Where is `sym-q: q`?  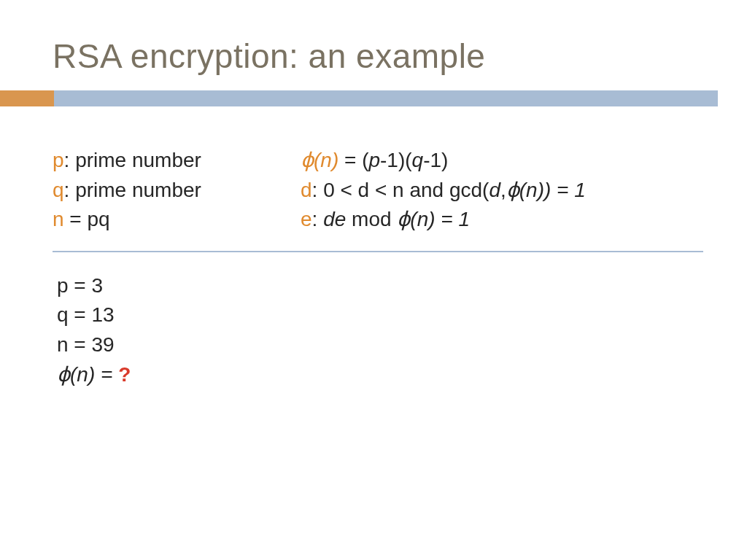
sym-q: q is located at coordinates (58, 190).